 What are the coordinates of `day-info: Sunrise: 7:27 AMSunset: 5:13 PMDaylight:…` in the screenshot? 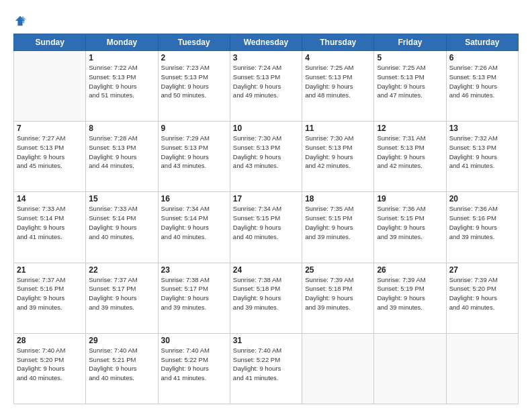 It's located at (50, 152).